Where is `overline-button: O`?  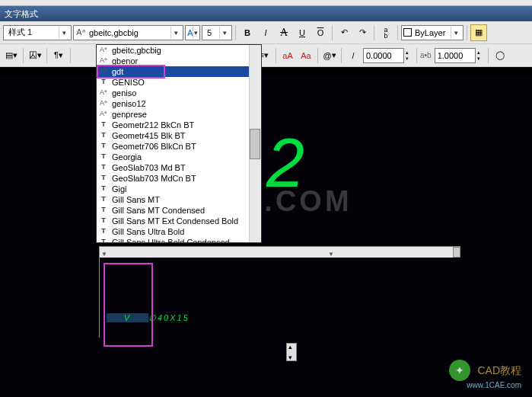
overline-button: O is located at coordinates (320, 33).